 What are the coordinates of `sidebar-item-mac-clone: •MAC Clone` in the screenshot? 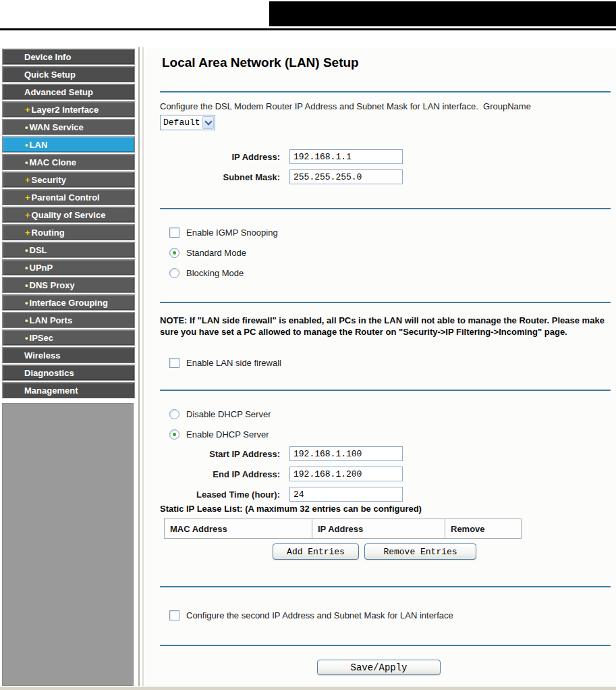 It's located at (69, 162).